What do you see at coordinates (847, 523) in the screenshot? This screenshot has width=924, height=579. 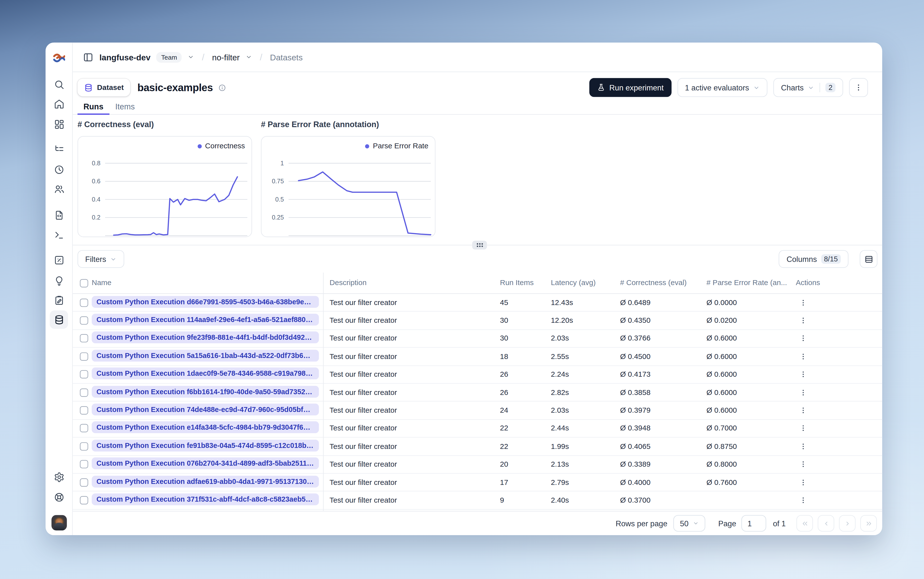 I see `next-page-button` at bounding box center [847, 523].